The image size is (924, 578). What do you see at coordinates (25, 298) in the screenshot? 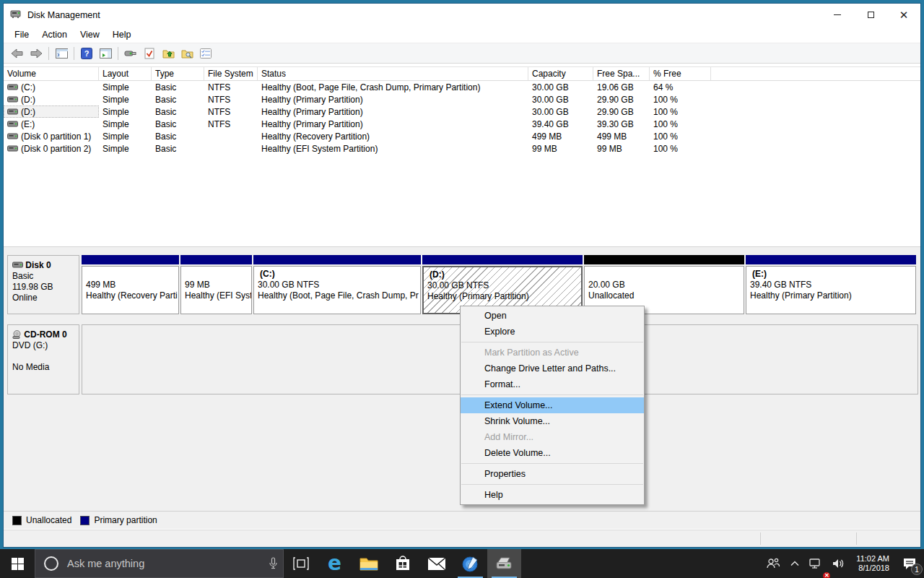
I see `disk0-status: Online` at bounding box center [25, 298].